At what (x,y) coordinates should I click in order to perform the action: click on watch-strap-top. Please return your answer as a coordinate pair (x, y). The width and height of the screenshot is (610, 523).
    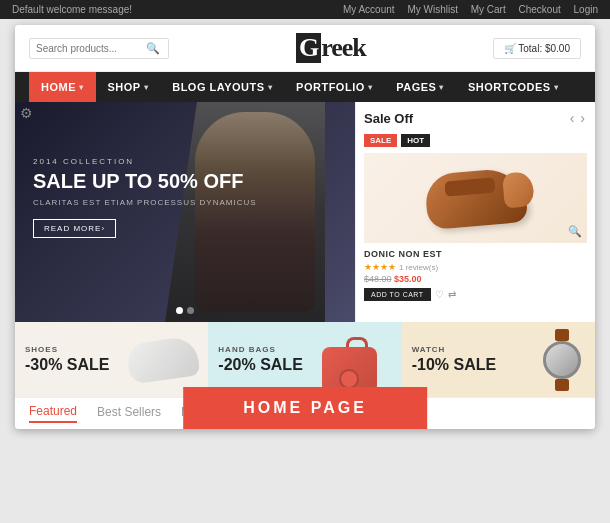
    Looking at the image, I should click on (562, 335).